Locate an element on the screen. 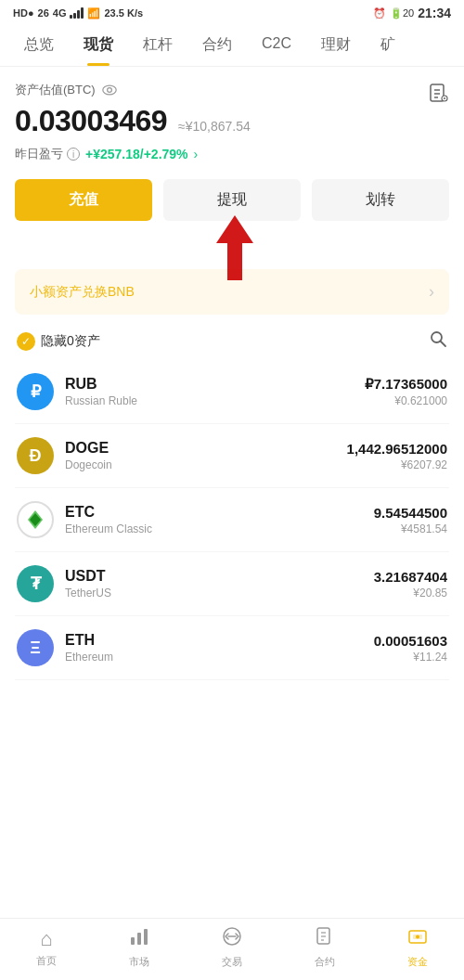 The width and height of the screenshot is (464, 980). nav-funds: 资金 is located at coordinates (418, 948).